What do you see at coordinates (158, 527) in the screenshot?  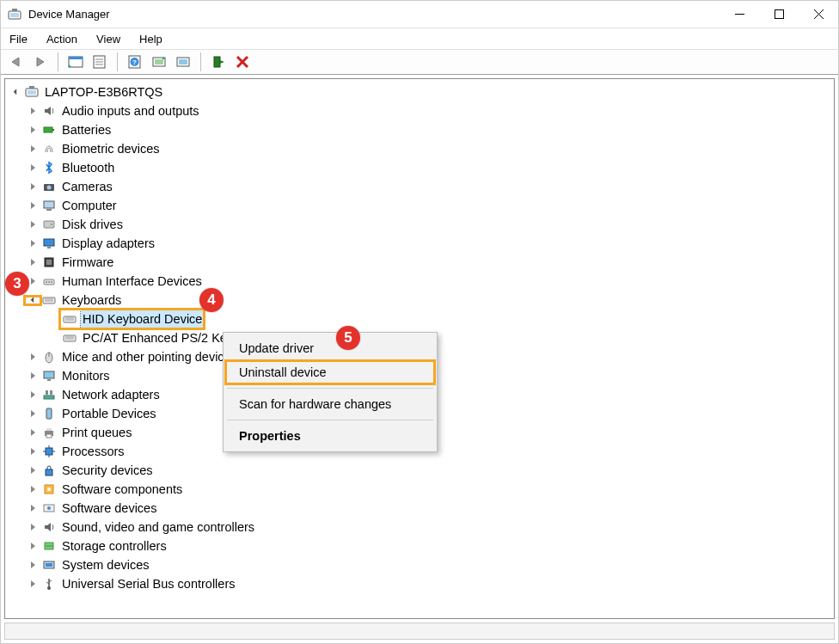 I see `tree-node-label: Sound, video and game controllers` at bounding box center [158, 527].